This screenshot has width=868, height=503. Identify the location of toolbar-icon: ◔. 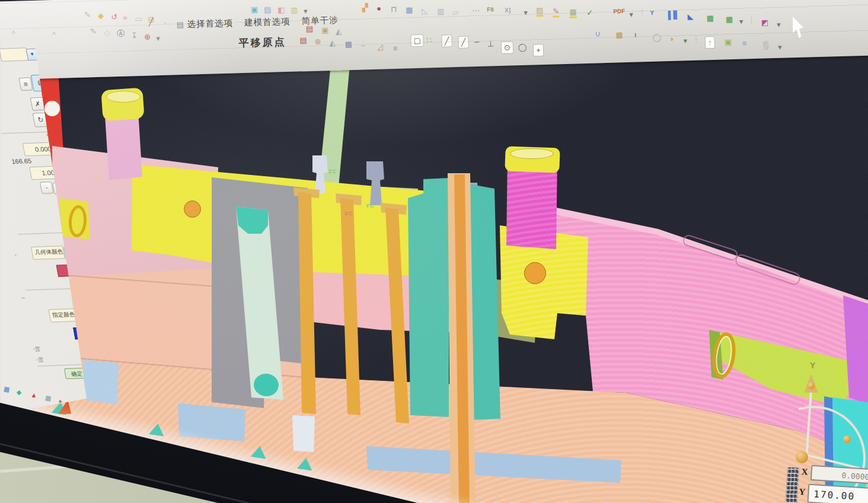
(164, 24).